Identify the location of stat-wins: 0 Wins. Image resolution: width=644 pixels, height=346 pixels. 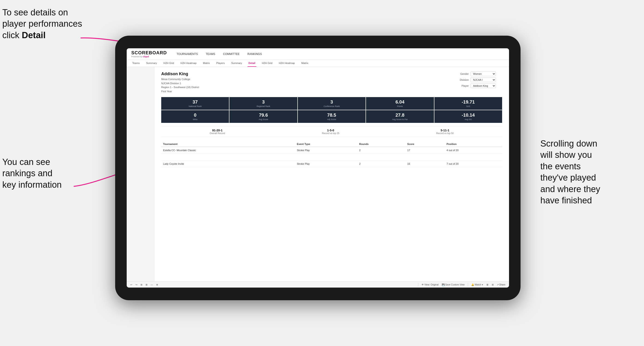
(195, 116).